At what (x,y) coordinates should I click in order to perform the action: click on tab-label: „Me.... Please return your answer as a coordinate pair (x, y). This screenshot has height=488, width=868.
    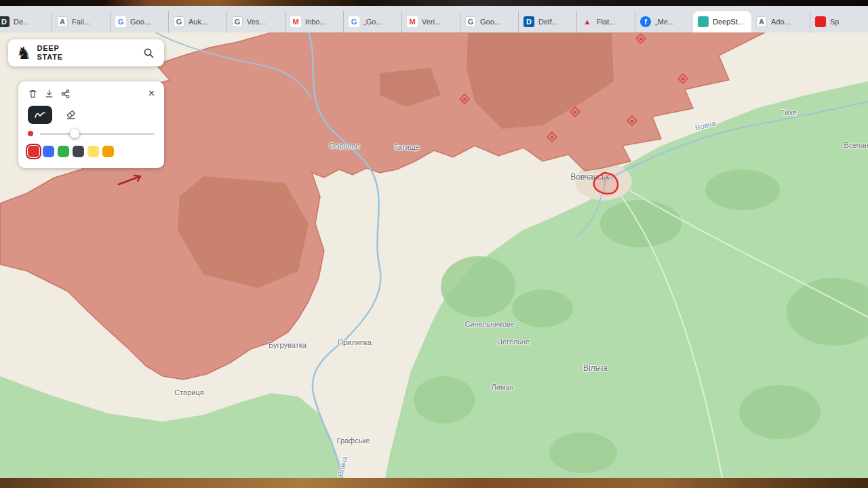
    Looking at the image, I should click on (665, 22).